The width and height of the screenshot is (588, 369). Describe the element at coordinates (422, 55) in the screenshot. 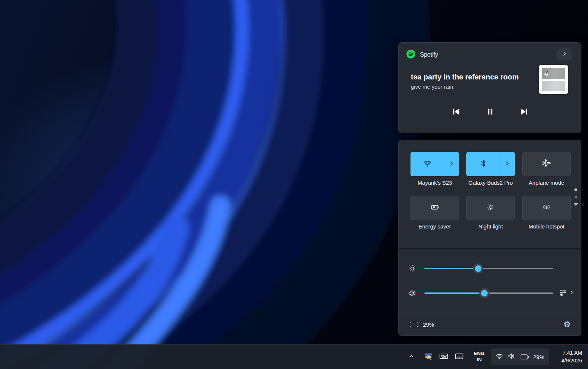

I see `spotify-header: Spotify` at that location.